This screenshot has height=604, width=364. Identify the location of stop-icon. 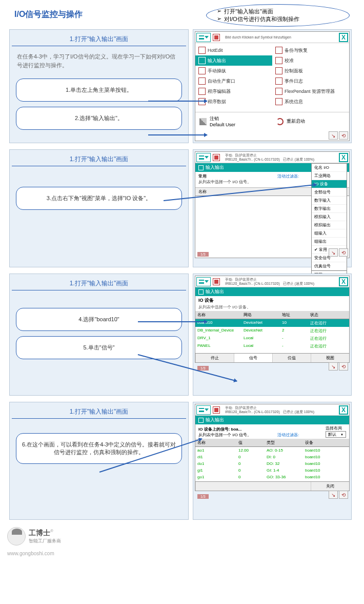
(216, 37).